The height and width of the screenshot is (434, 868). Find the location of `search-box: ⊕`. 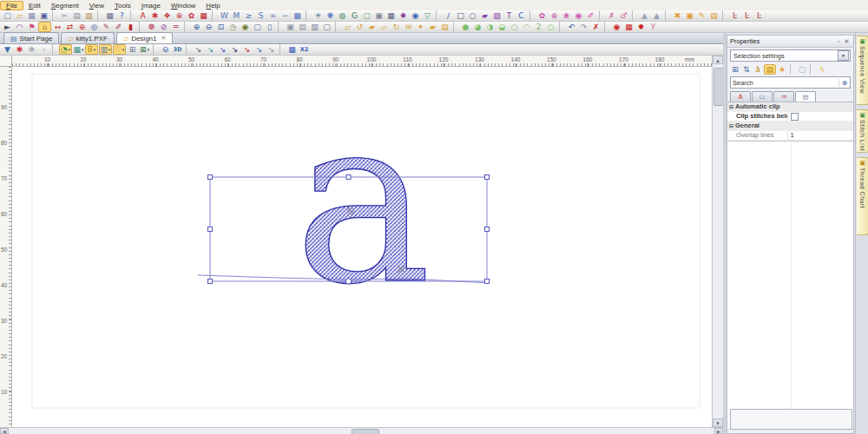

search-box: ⊕ is located at coordinates (790, 82).